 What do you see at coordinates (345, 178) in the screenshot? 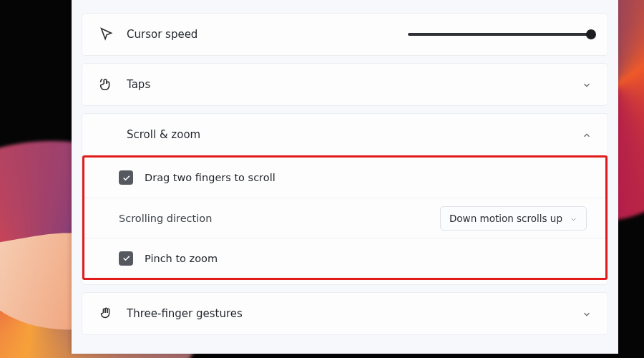
I see `option-drag-two-fingers: Drag two fingers to scroll` at bounding box center [345, 178].